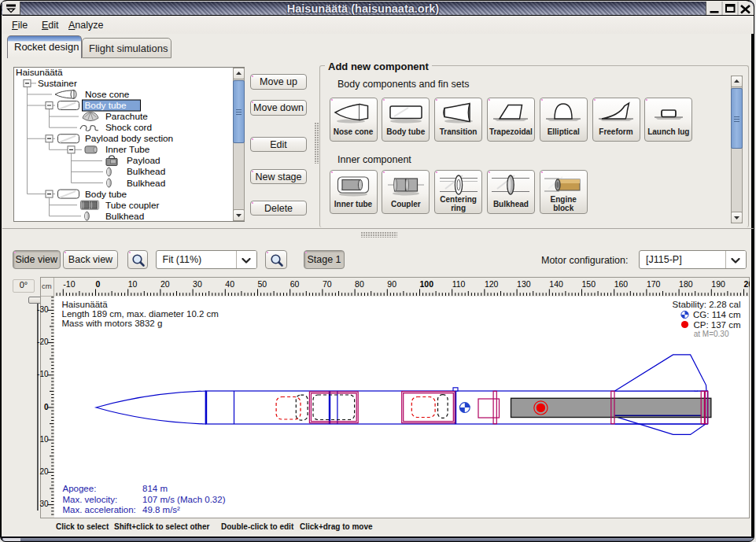 This screenshot has height=542, width=756. I want to click on svg-text: Apogee:, so click(79, 489).